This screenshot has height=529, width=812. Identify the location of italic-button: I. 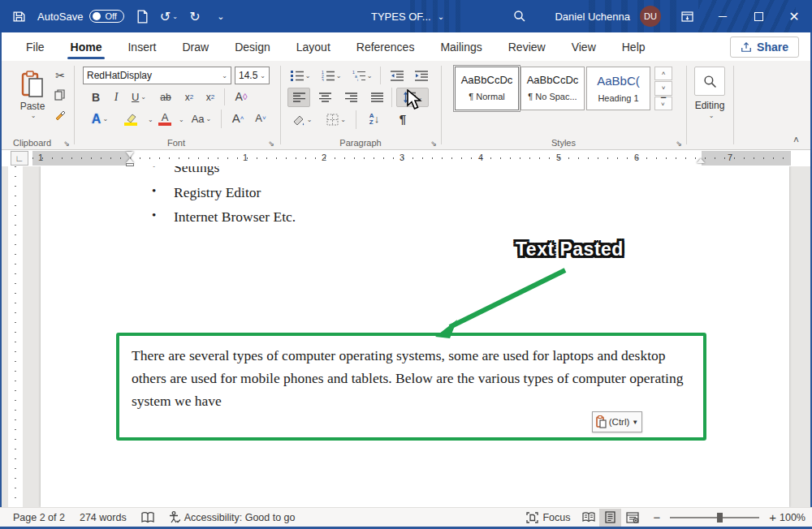
(116, 97).